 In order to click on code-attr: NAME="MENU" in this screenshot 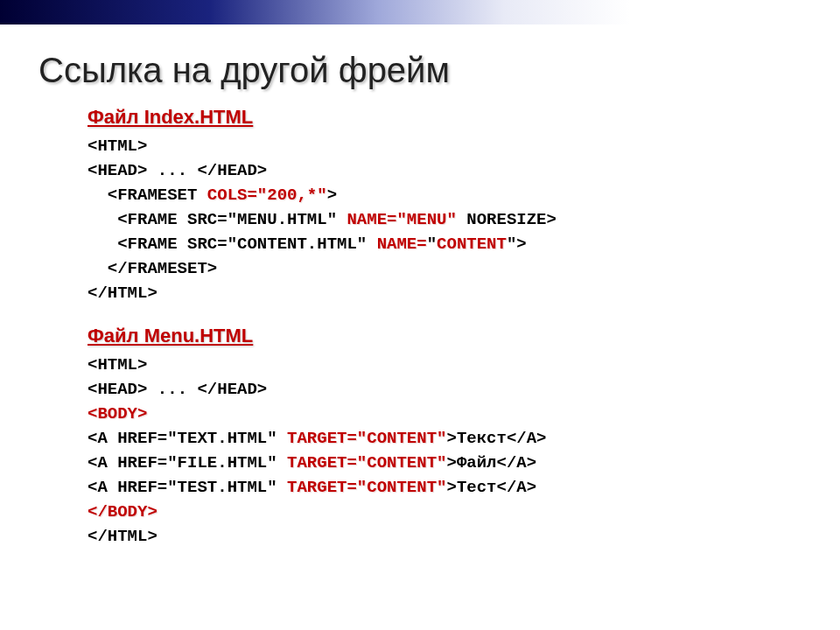, I will do `click(401, 220)`.